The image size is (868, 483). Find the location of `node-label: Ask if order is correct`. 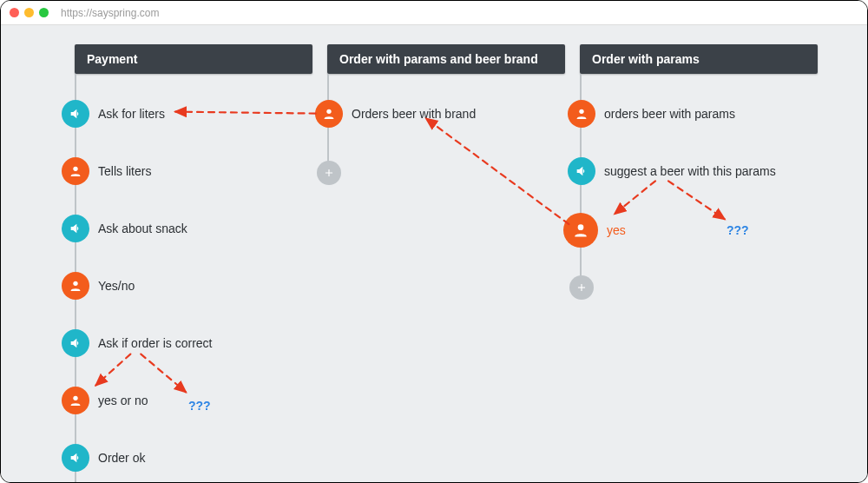

node-label: Ask if order is correct is located at coordinates (155, 343).